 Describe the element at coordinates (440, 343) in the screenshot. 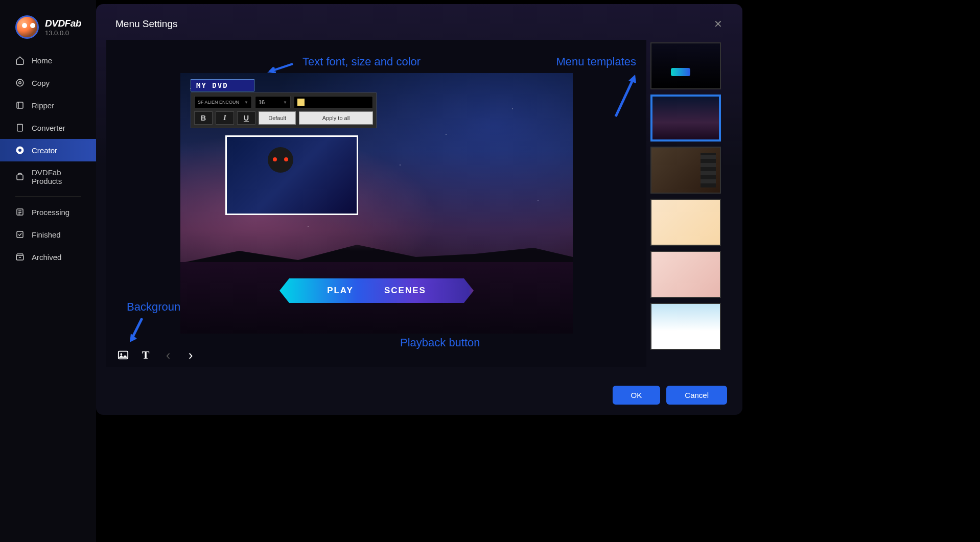

I see `annotation-playback: Playback button` at that location.